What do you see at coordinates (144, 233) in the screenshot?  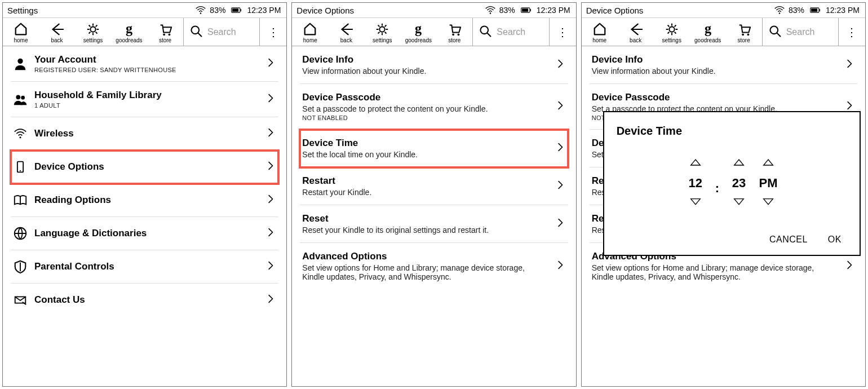 I see `row-language: Language & Dictionaries` at bounding box center [144, 233].